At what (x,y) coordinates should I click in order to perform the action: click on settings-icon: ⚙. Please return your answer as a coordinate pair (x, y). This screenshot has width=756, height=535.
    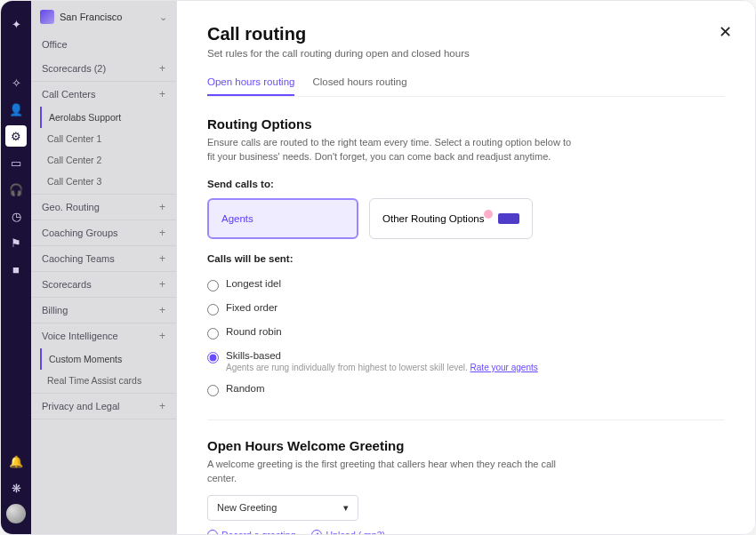
    Looking at the image, I should click on (16, 136).